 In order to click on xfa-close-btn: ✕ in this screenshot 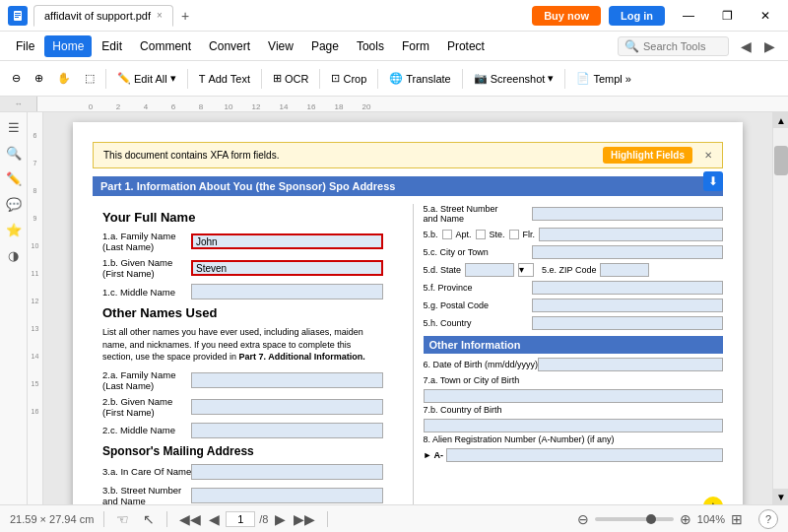, I will do `click(708, 156)`.